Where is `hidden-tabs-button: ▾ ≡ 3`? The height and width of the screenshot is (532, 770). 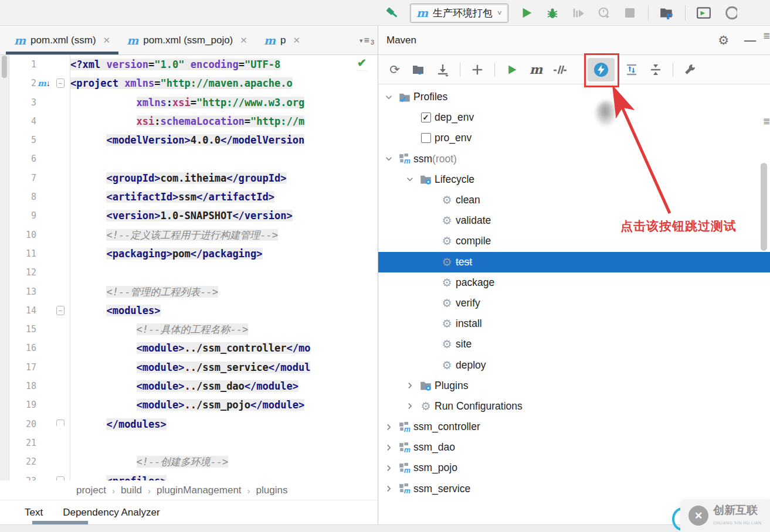
hidden-tabs-button: ▾ ≡ 3 is located at coordinates (367, 40).